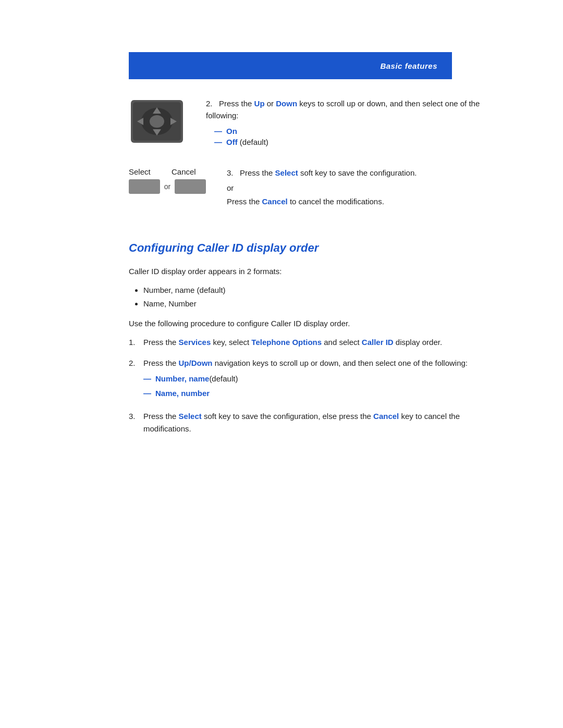 Image resolution: width=563 pixels, height=728 pixels. I want to click on keypad-image, so click(157, 121).